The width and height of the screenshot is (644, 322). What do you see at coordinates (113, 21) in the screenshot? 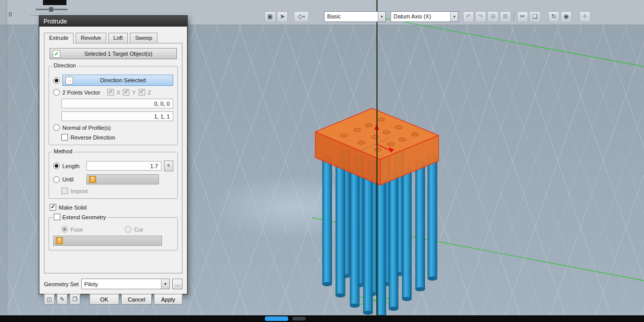
I see `dialog-titlebar: Protrude` at bounding box center [113, 21].